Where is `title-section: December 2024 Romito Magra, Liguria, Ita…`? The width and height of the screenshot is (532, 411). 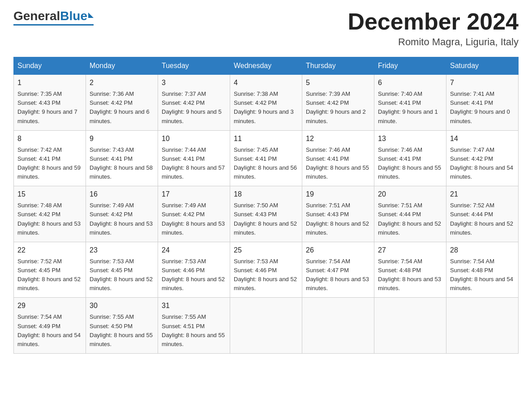 title-section: December 2024 Romito Magra, Liguria, Ita… is located at coordinates (433, 29).